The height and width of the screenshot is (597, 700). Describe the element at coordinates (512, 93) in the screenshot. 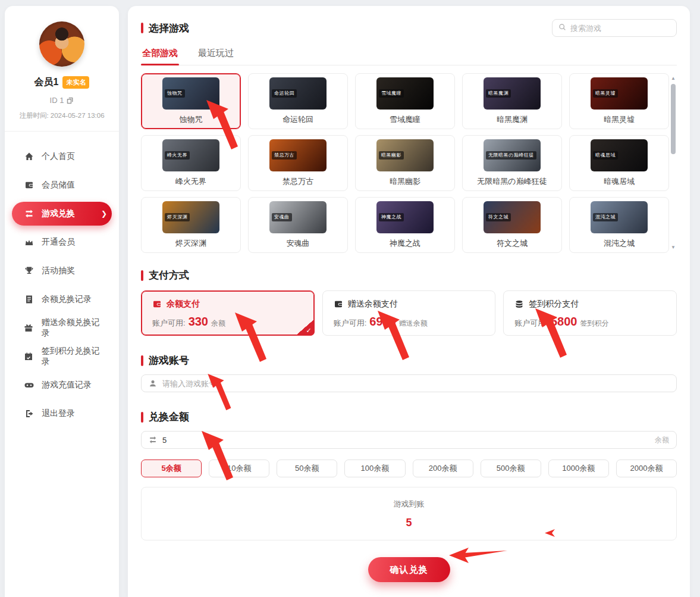

I see `game-thumbnail: 暗黑魔渊` at that location.